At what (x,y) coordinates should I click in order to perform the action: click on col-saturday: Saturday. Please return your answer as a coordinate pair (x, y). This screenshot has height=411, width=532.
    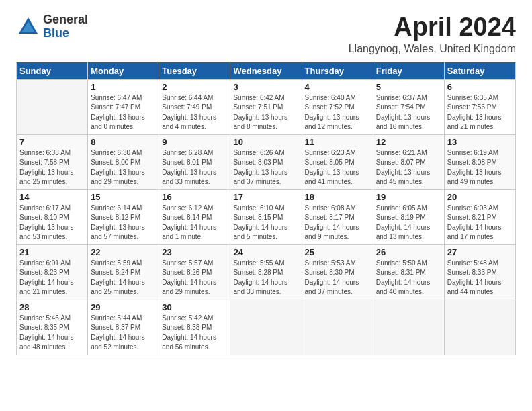
    Looking at the image, I should click on (480, 71).